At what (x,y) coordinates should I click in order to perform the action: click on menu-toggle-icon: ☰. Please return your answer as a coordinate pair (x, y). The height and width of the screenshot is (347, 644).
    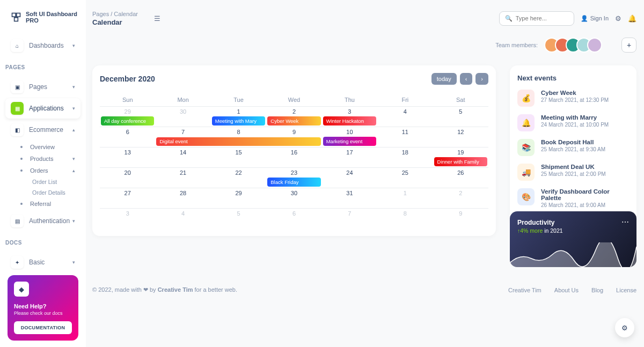
    Looking at the image, I should click on (157, 18).